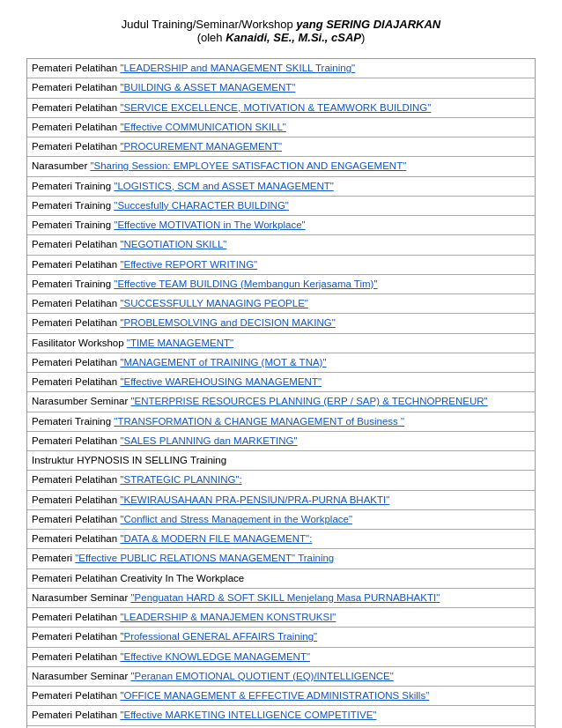 This screenshot has height=728, width=562. I want to click on row-highlight: "LOGISTICS, SCM and ASSET MANAGEMENT", so click(224, 186).